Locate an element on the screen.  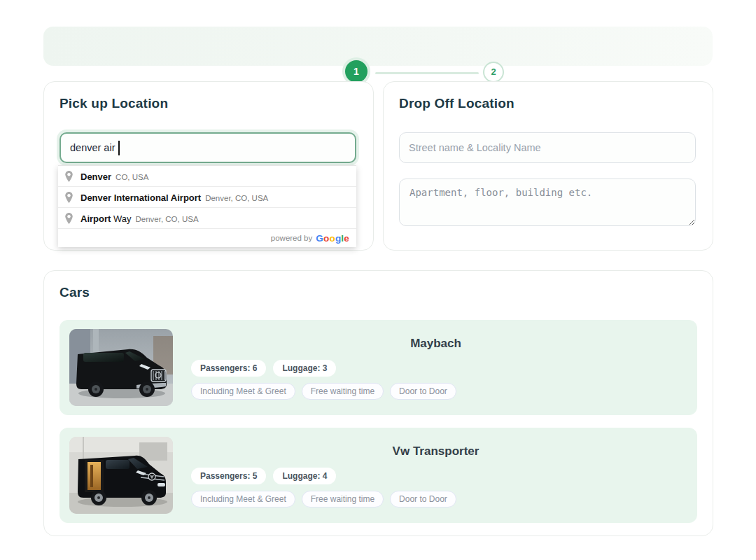
pickup-title: Pick up Location is located at coordinates (113, 104).